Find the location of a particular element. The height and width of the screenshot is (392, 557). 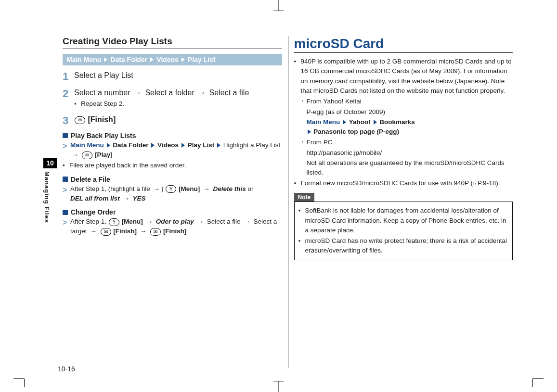

step-note: Repeat Step 2. is located at coordinates (178, 104).